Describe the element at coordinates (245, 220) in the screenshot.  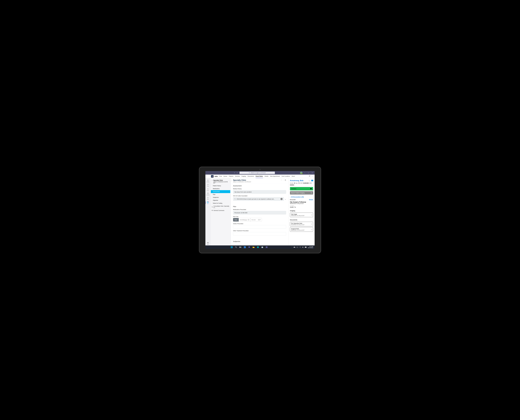
I see `next-visit-date-input: mm/dd/yyyy` at that location.